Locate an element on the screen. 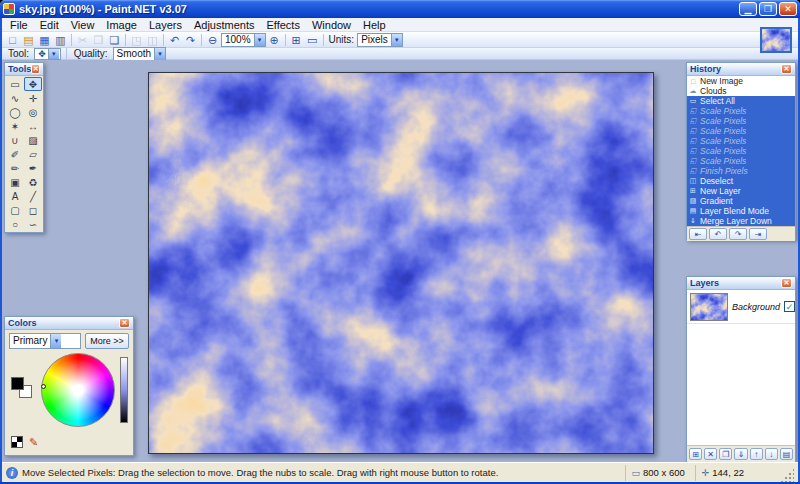  open-image-thumbnail is located at coordinates (776, 40).